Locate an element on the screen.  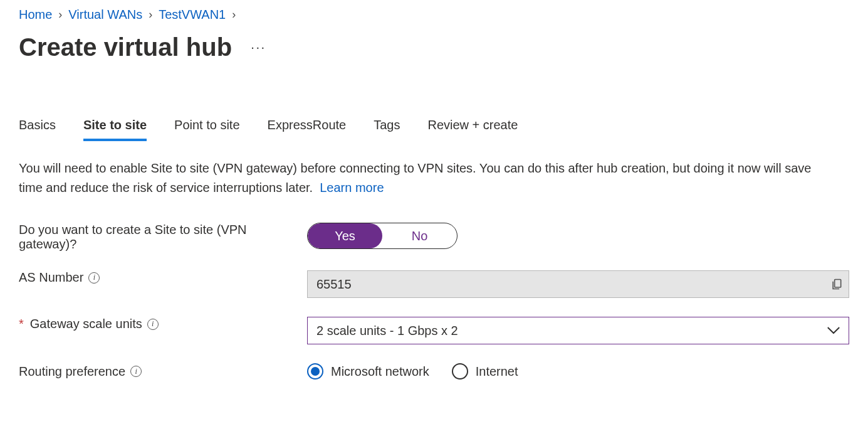
breadcrumb-testvwan1: TestVWAN1 is located at coordinates (192, 15).